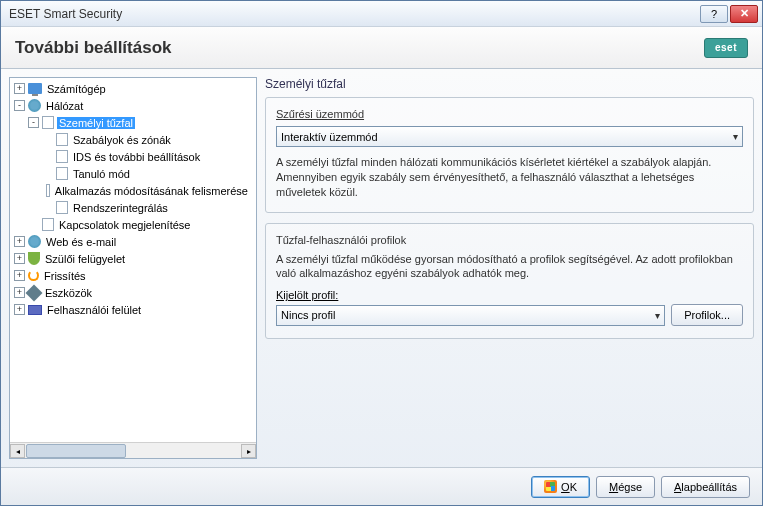 The image size is (763, 506). Describe the element at coordinates (34, 292) in the screenshot. I see `tools-icon` at that location.